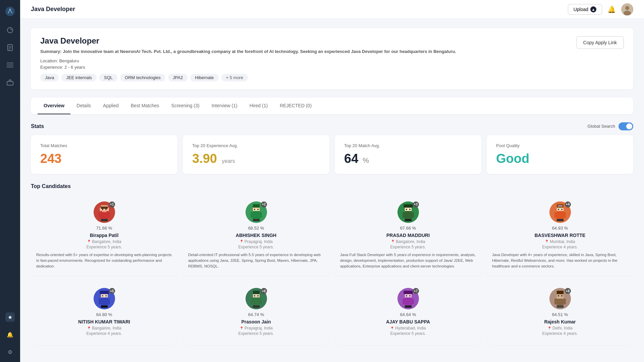 This screenshot has height=362, width=644. What do you see at coordinates (112, 204) in the screenshot?
I see `avatar-badge: +1` at bounding box center [112, 204].